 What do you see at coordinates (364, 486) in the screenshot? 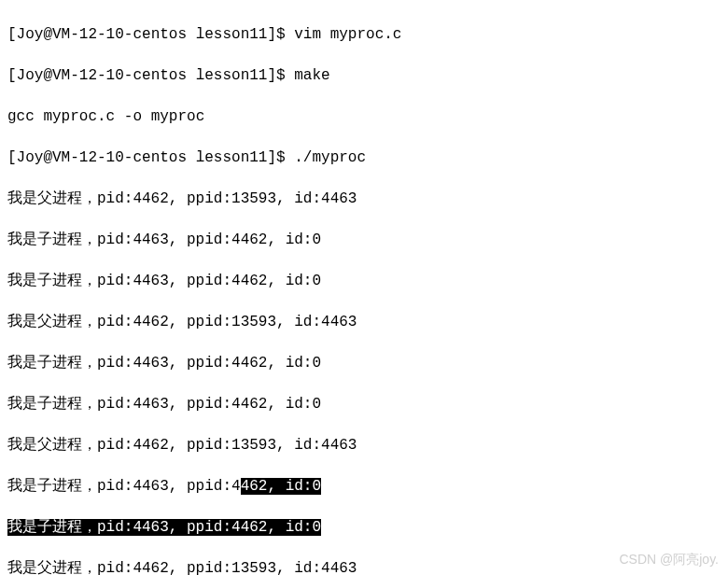
I see `output-line-child-partial-hl: 我是子进程，pid:4463, ppid:4462, id:0` at bounding box center [364, 486].